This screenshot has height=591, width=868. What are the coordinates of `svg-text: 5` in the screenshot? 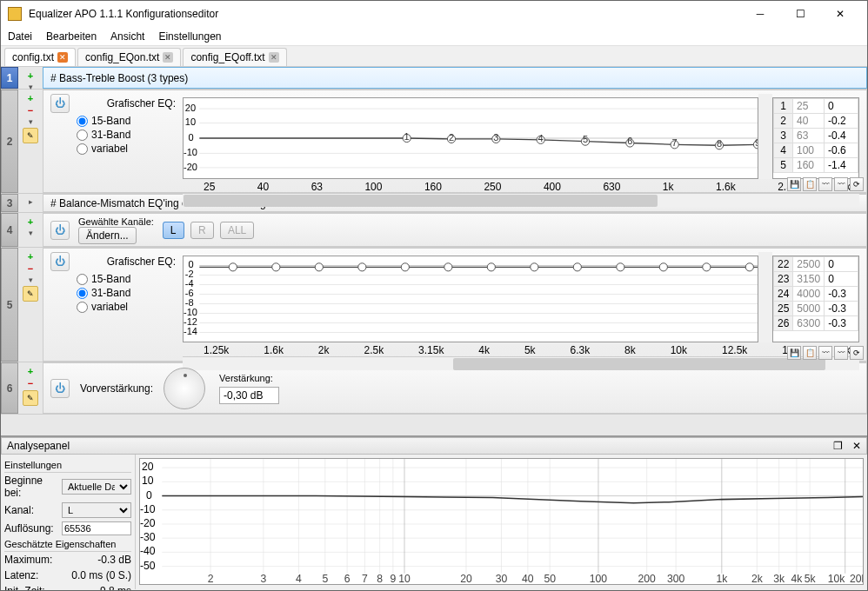 It's located at (585, 140).